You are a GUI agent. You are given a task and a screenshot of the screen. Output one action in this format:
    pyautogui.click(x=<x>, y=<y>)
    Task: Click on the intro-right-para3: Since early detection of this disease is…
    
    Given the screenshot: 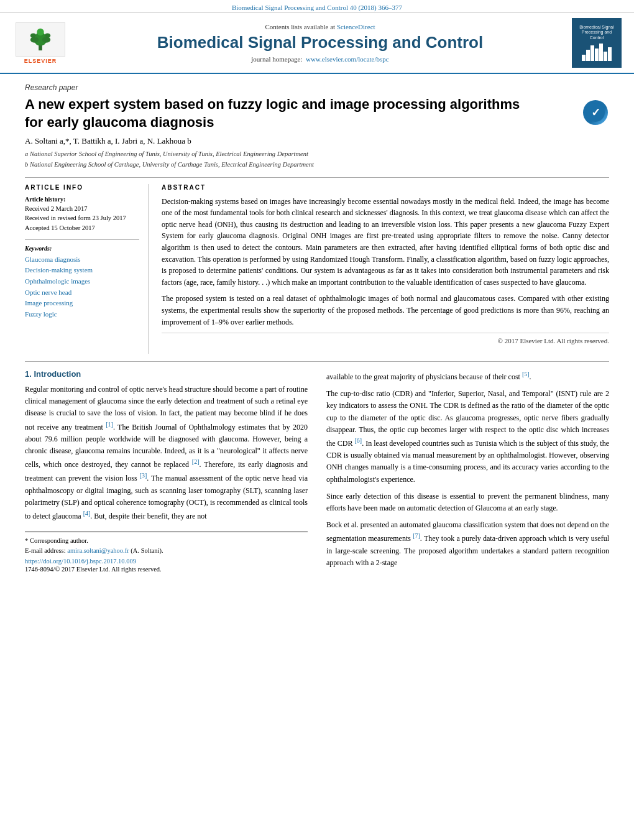 What is the action you would take?
    pyautogui.click(x=467, y=502)
    